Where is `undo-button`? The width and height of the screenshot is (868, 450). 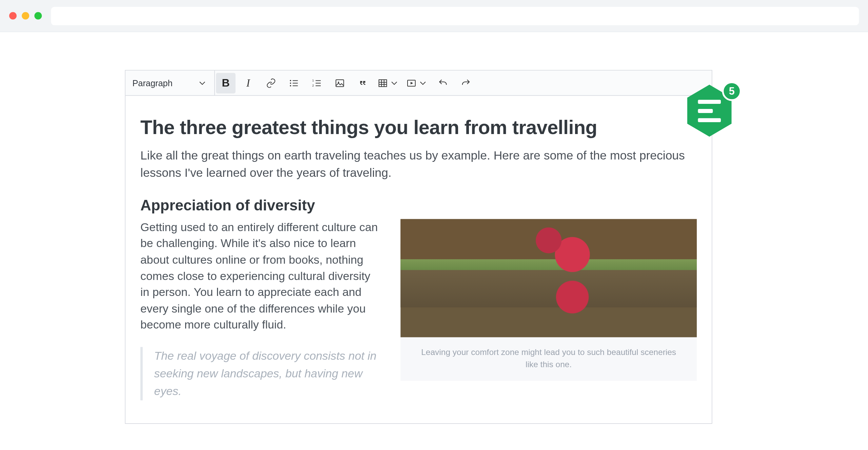
undo-button is located at coordinates (443, 83).